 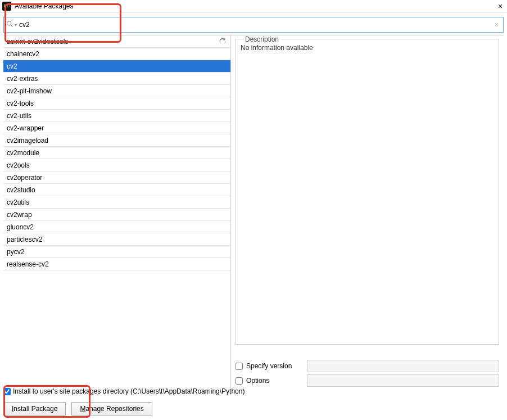 I want to click on package-list-item: aoirint-cv2videotools, so click(x=117, y=42).